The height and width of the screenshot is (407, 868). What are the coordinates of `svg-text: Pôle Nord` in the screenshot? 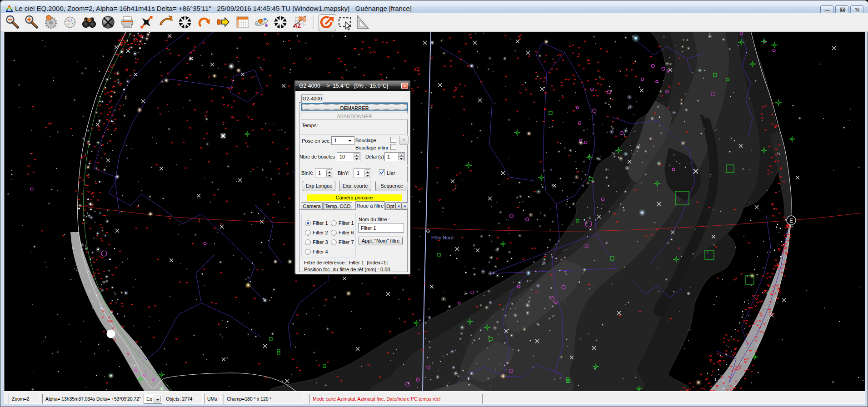 It's located at (443, 238).